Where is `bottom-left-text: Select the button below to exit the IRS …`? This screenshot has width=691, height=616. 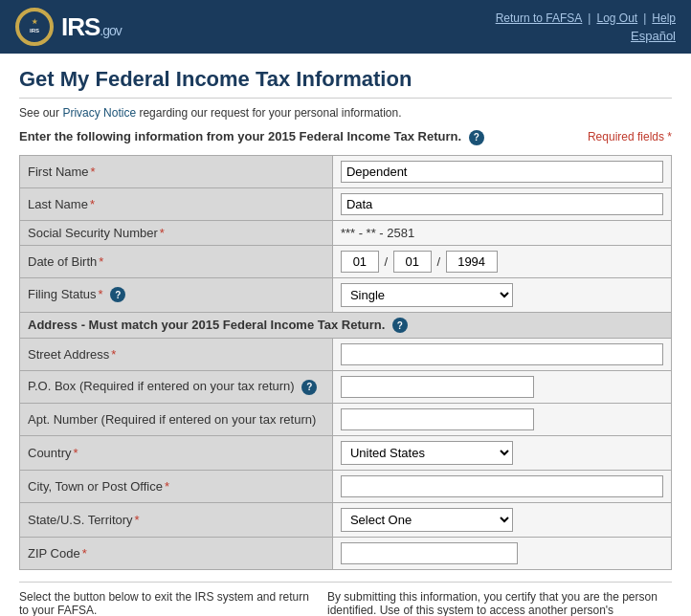 bottom-left-text: Select the button below to exit the IRS … is located at coordinates (167, 603).